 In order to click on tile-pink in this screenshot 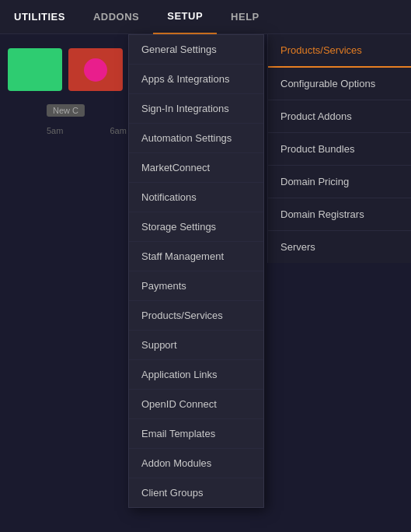, I will do `click(96, 70)`.